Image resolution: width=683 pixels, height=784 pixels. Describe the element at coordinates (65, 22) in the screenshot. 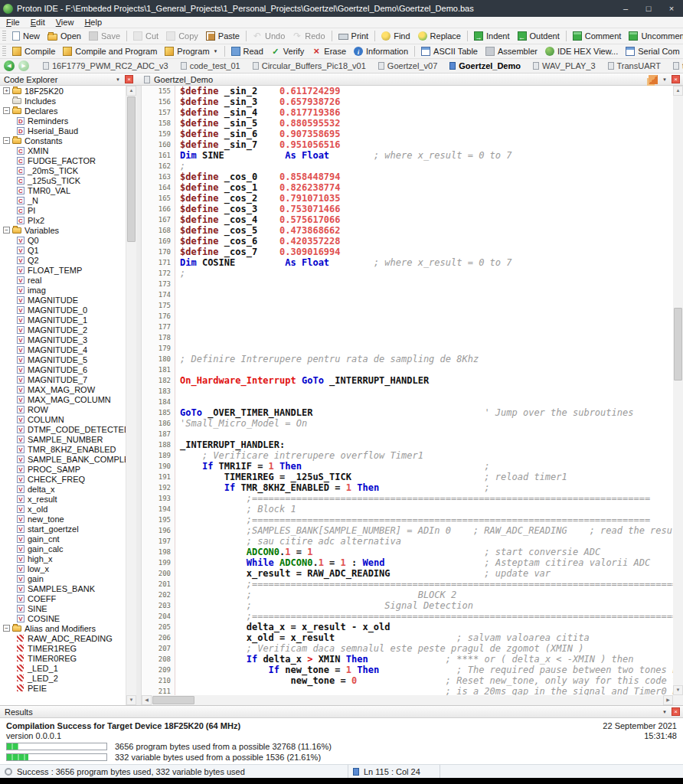

I see `menu-view: View` at that location.